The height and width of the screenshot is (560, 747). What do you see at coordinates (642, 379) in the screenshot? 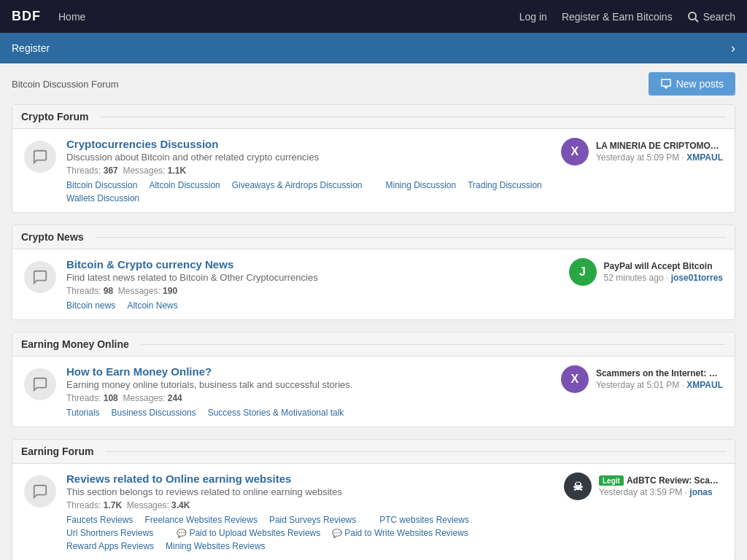
I see `forum-last-post: XScammers on the Internet: w...Yesterday…` at bounding box center [642, 379].